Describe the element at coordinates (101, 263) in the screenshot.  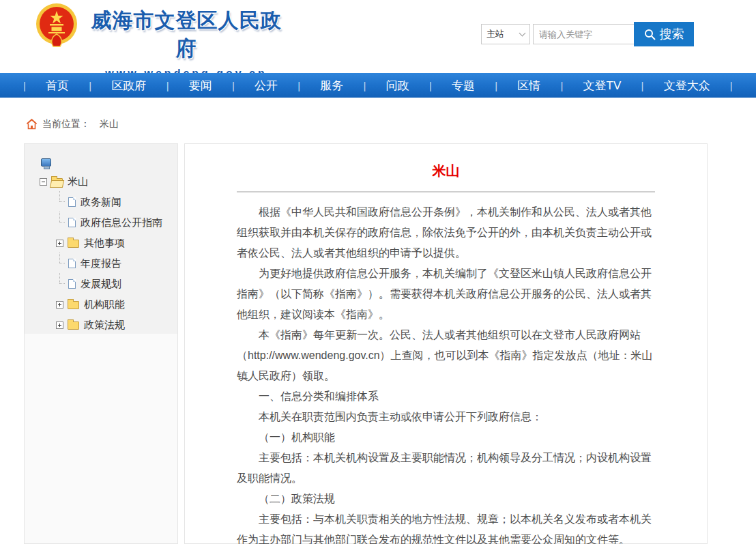
I see `tree-node-label: 年度报告` at that location.